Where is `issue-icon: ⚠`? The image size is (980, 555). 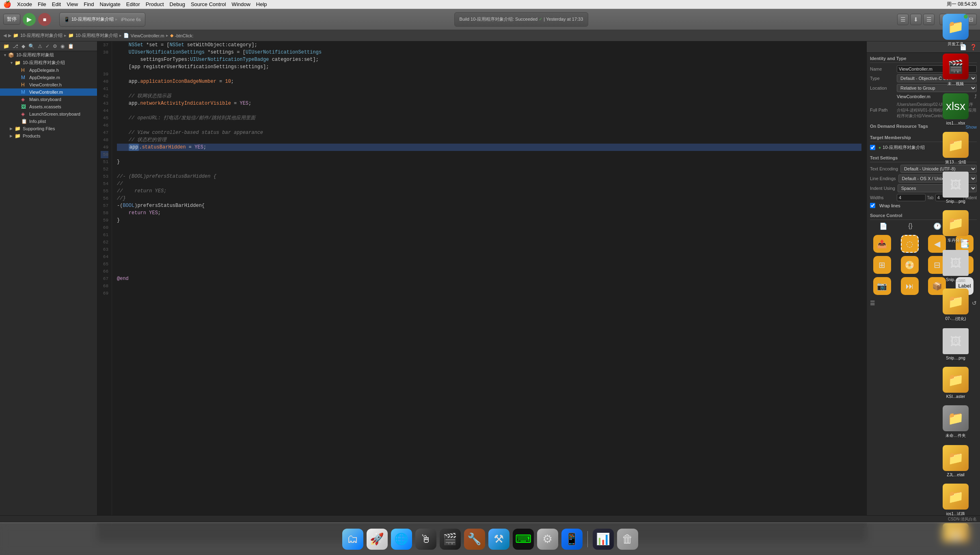 issue-icon: ⚠ is located at coordinates (40, 46).